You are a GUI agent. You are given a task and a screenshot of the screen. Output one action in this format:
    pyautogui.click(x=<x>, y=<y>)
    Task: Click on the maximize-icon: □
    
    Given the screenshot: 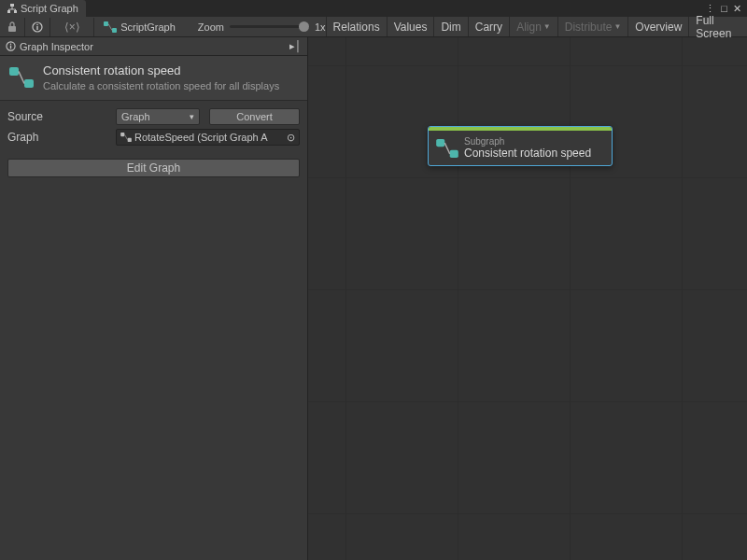 What is the action you would take?
    pyautogui.click(x=725, y=8)
    